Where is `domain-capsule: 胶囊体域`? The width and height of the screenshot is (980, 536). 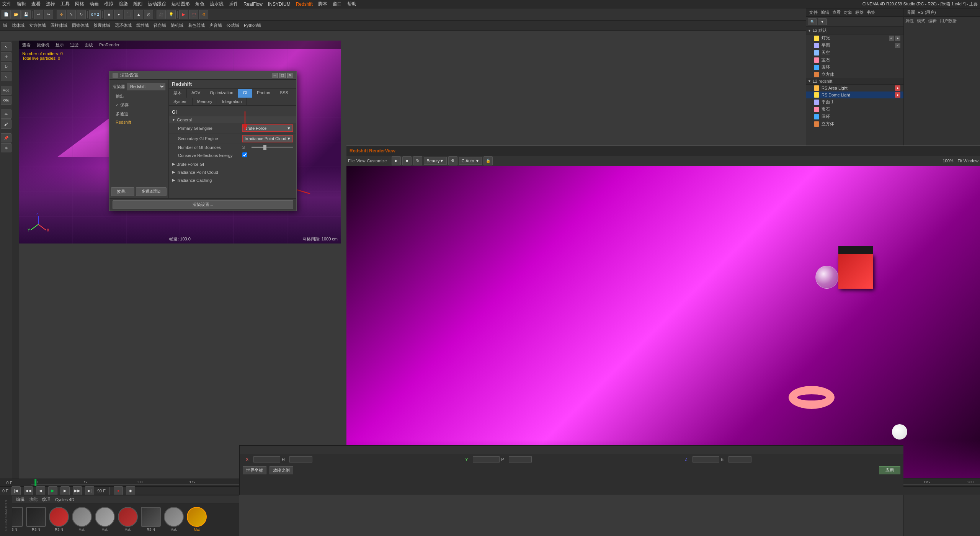
domain-capsule: 胶囊体域 is located at coordinates (102, 25).